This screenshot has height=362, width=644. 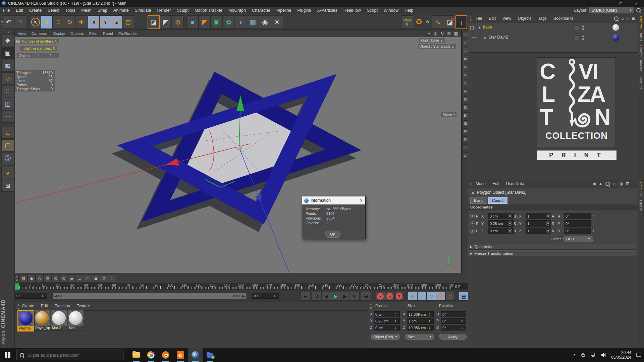 What do you see at coordinates (326, 296) in the screenshot?
I see `prev-frame-button: ◀` at bounding box center [326, 296].